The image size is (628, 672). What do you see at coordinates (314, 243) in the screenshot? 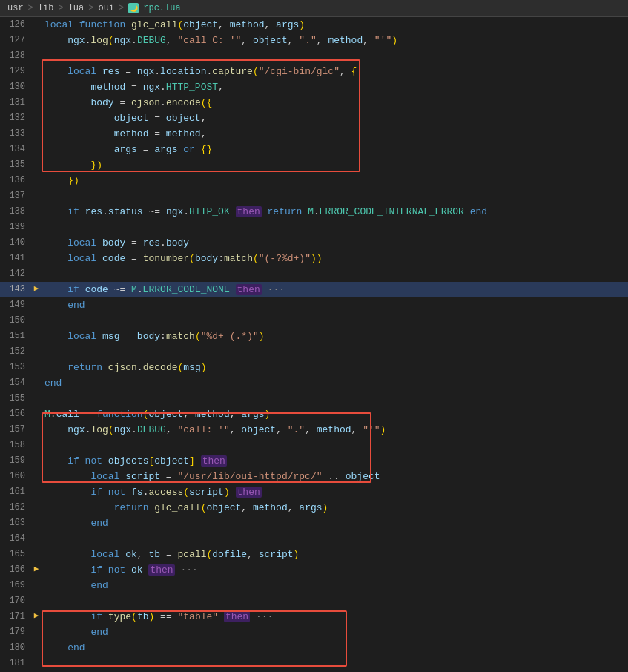
I see `line-140: 140 local body = res.body` at bounding box center [314, 243].